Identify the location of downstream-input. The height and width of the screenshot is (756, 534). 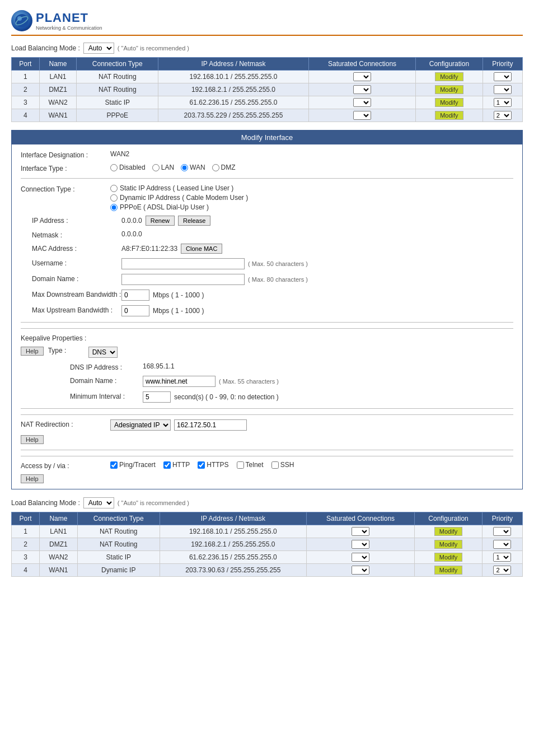
(135, 295).